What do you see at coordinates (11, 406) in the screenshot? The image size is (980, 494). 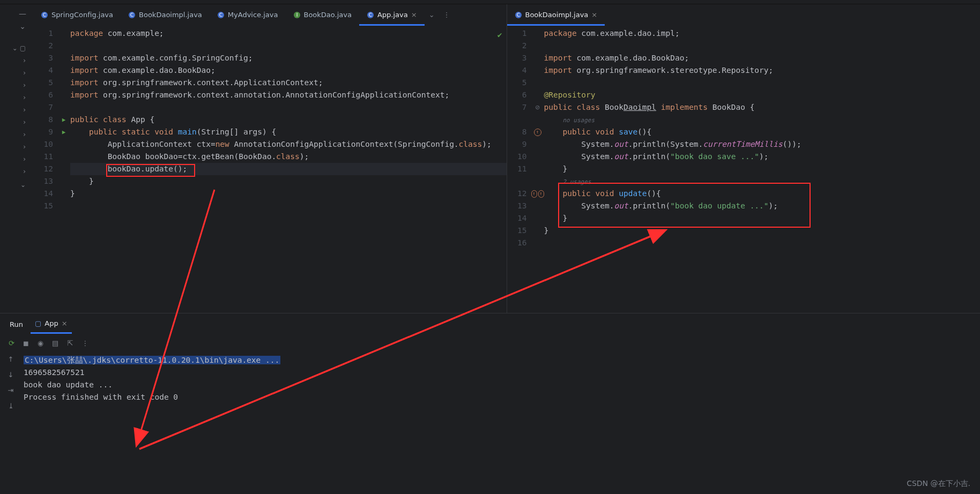 I see `scroll-end-icon: ⤓` at bounding box center [11, 406].